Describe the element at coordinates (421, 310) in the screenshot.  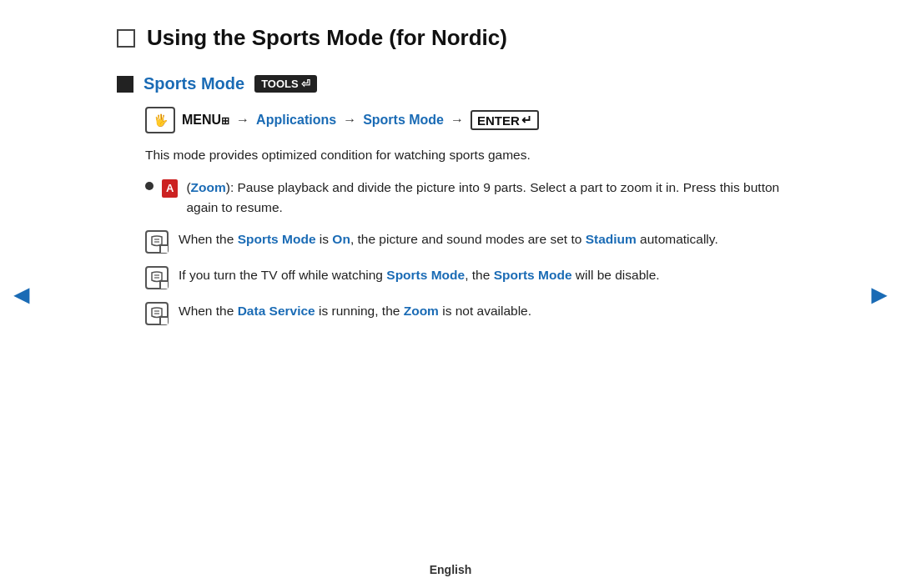
I see `note-3-zoom: Zoom` at that location.